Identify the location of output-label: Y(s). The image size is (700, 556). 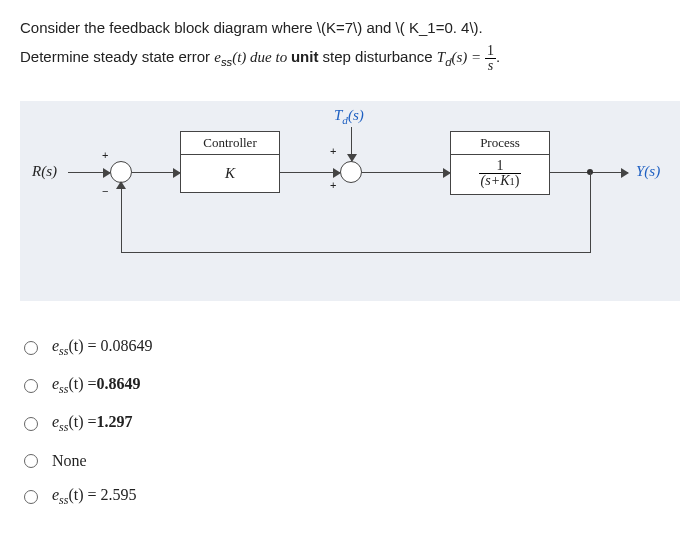
(648, 172).